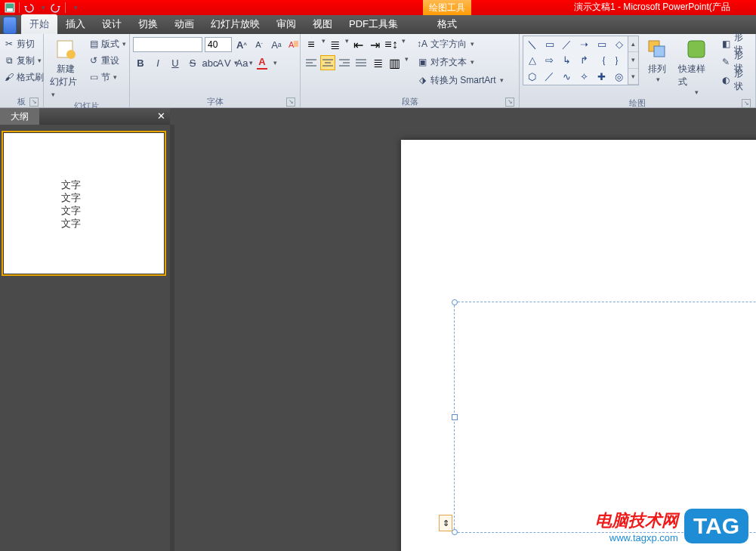 This screenshot has width=756, height=551. Describe the element at coordinates (94, 44) in the screenshot. I see `layout-icon: ▤` at that location.